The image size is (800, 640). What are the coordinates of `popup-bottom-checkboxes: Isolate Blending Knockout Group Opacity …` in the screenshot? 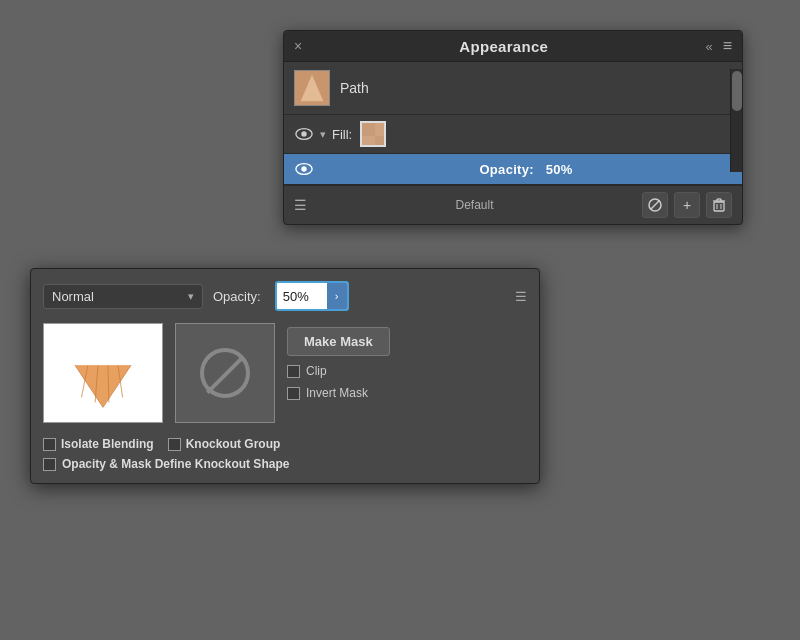 It's located at (285, 454).